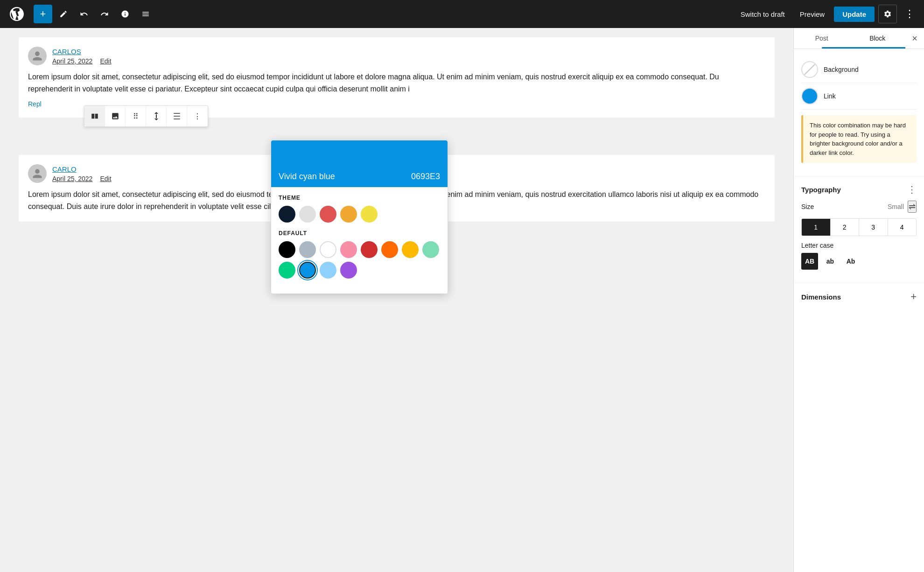  I want to click on background-color-label: Background, so click(841, 70).